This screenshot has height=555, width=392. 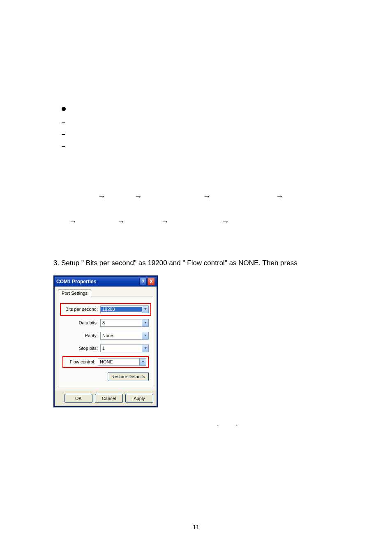 What do you see at coordinates (106, 341) in the screenshot?
I see `com-properties-dialog: COM1 Properties ? X Port Settings Bits p…` at bounding box center [106, 341].